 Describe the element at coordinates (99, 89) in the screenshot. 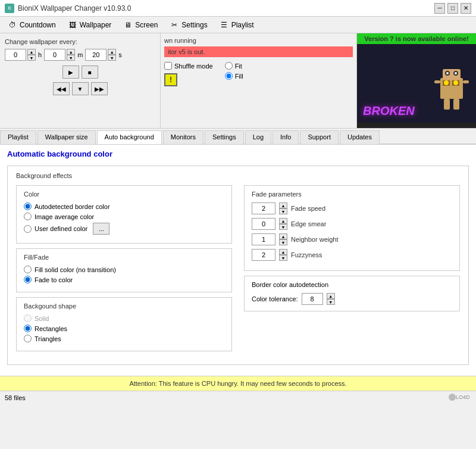

I see `next-button: ▶▶` at that location.